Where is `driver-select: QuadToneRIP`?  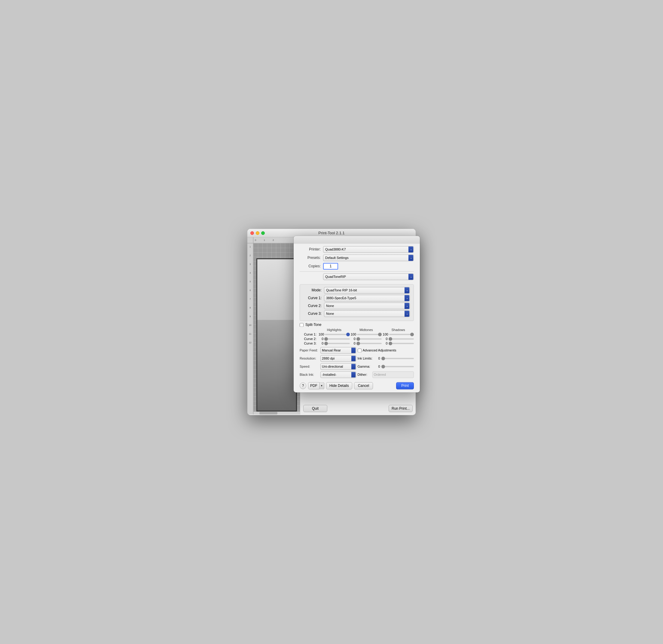 driver-select: QuadToneRIP is located at coordinates (369, 277).